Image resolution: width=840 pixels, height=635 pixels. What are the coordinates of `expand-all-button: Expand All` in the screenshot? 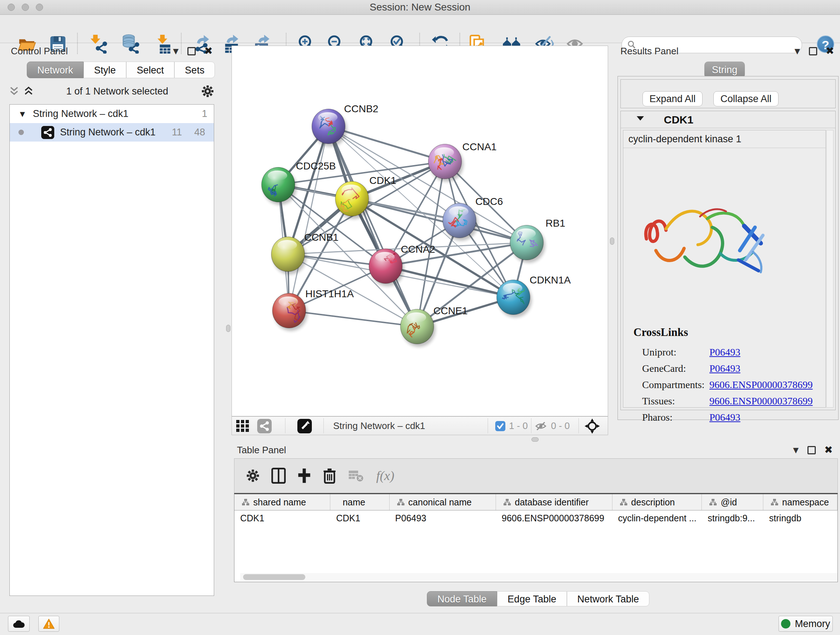 It's located at (673, 99).